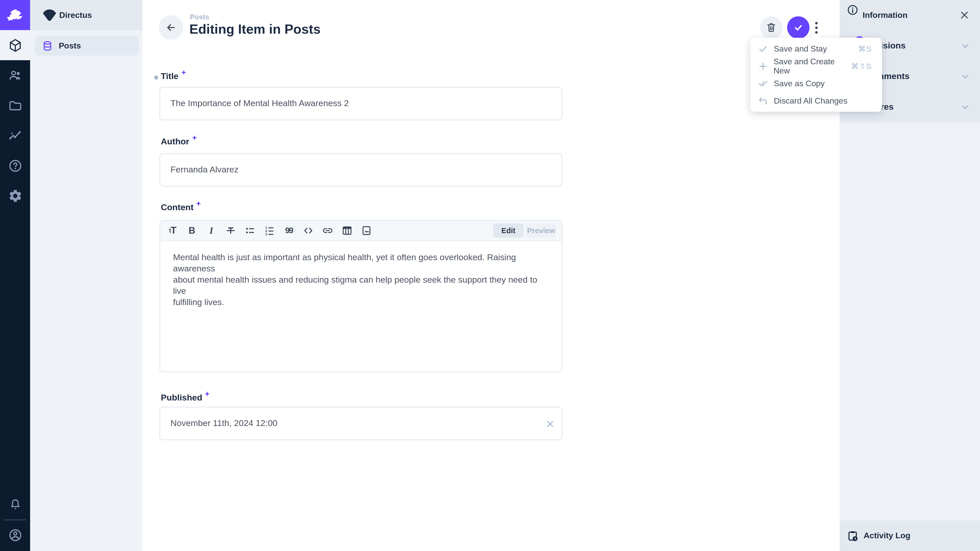 The image size is (980, 551). Describe the element at coordinates (179, 142) in the screenshot. I see `author-field-label: Author` at that location.